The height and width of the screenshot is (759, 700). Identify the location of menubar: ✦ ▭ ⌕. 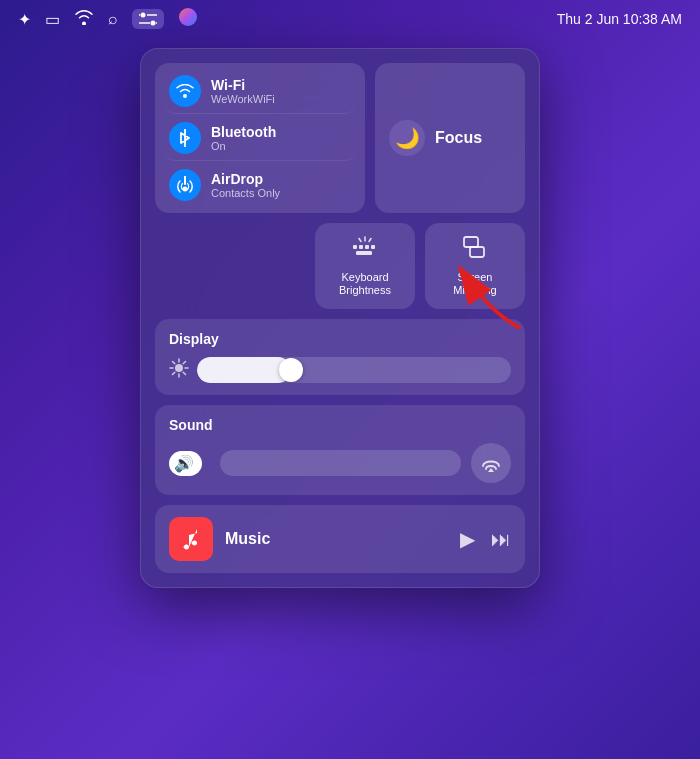
(350, 19).